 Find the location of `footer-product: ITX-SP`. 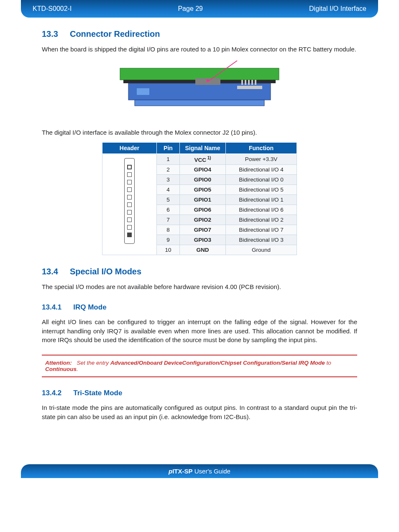

footer-product: ITX-SP is located at coordinates (182, 471).